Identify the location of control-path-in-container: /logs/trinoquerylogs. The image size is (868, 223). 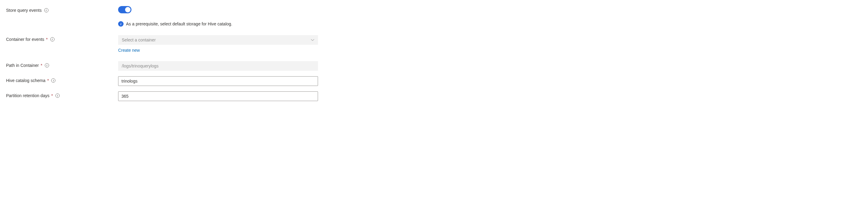
(218, 66).